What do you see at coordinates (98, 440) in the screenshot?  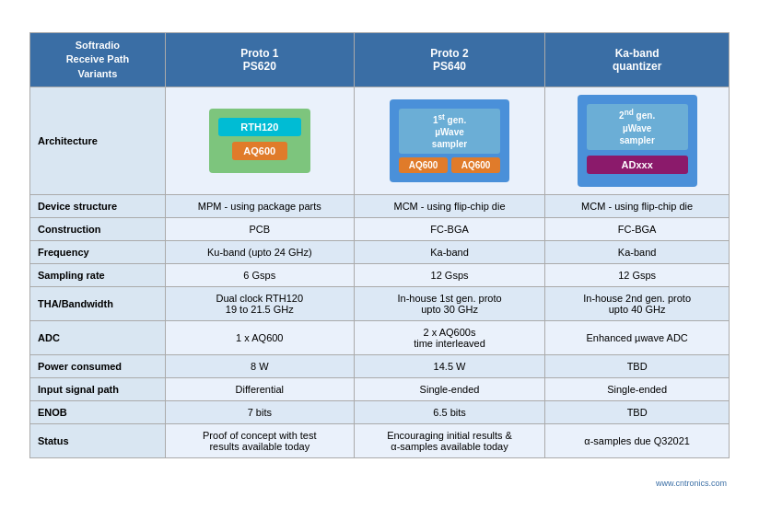 I see `label-status: Status` at bounding box center [98, 440].